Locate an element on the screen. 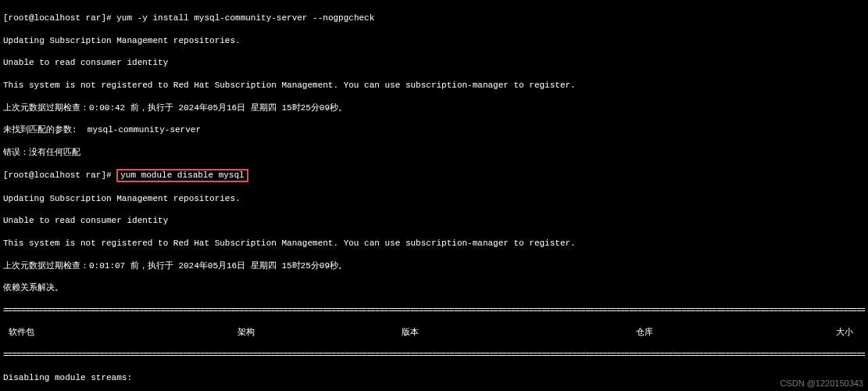 The height and width of the screenshot is (391, 868). output-line: 未找到匹配的参数: mysql-community-server is located at coordinates (434, 130).